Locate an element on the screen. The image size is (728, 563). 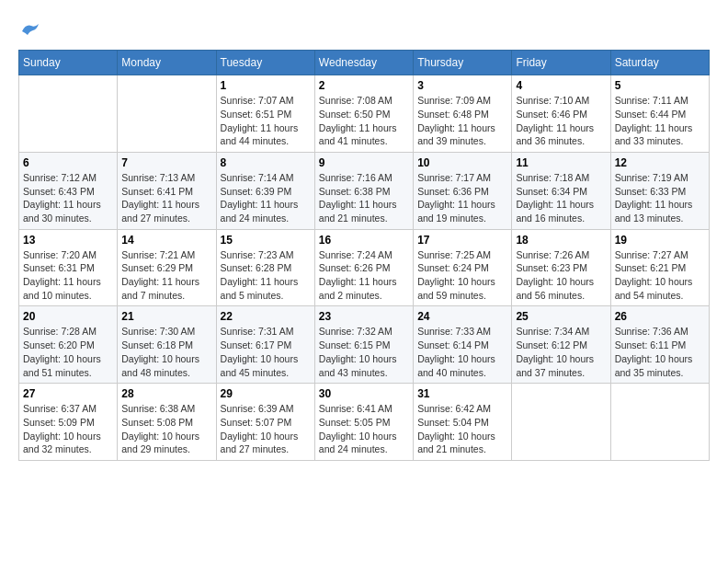
day-info: Sunrise: 7:11 AM Sunset: 6:44 PM Dayligh… is located at coordinates (660, 121).